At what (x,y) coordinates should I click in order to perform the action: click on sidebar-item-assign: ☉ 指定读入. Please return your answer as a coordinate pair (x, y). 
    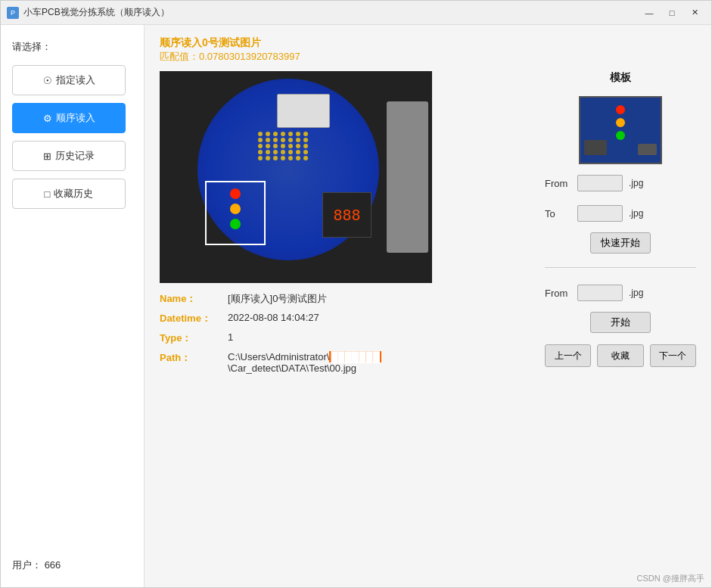
    Looking at the image, I should click on (69, 80).